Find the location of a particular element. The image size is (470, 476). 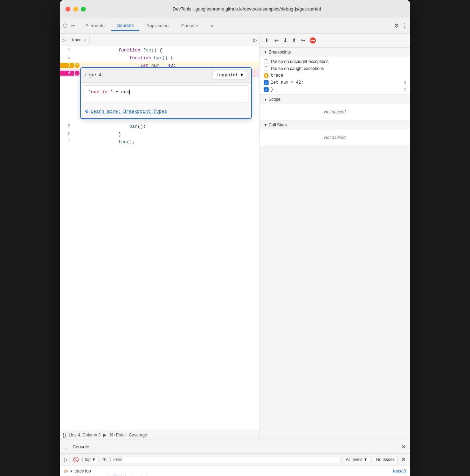

console-filter-input is located at coordinates (226, 460).